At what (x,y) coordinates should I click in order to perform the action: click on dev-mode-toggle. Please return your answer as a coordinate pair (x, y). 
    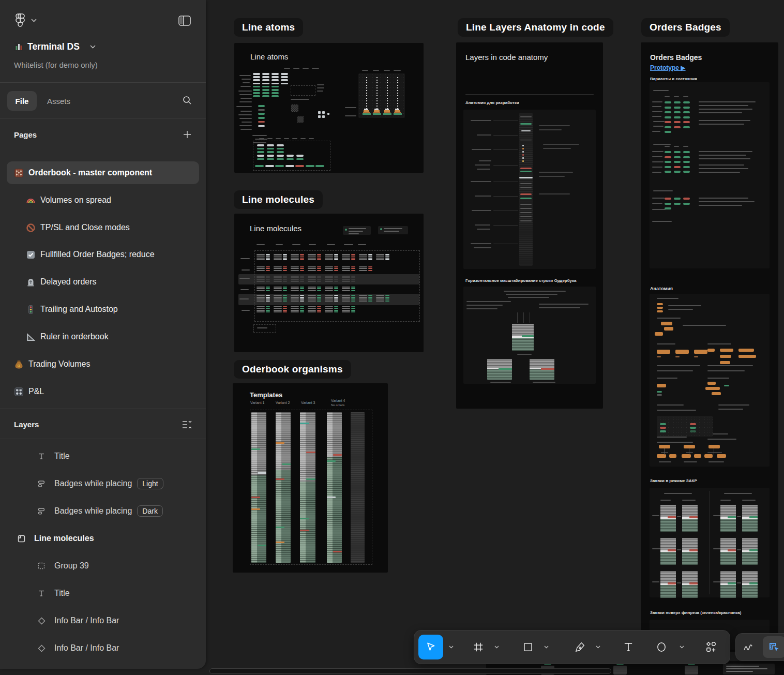
    Looking at the image, I should click on (774, 647).